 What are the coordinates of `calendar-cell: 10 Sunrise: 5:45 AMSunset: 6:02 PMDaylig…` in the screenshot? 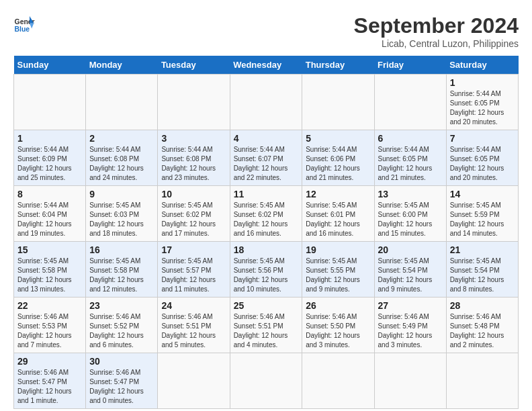 It's located at (193, 214).